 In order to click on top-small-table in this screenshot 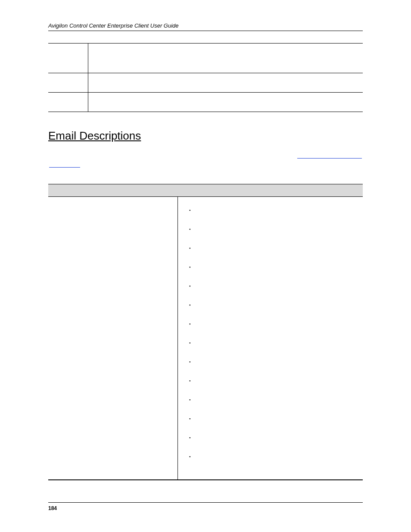, I will do `click(206, 78)`.